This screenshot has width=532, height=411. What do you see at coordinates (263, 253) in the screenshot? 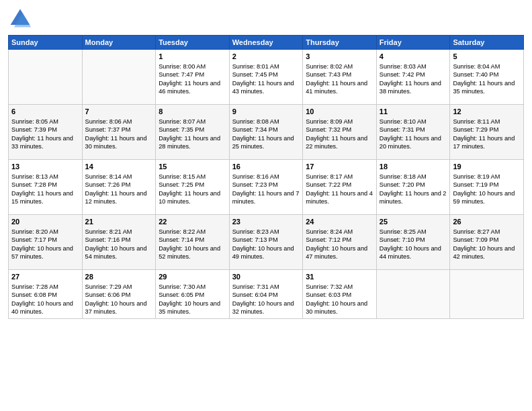
I see `daylight: Daylight: 10 hours and 49 minutes.` at bounding box center [263, 253].